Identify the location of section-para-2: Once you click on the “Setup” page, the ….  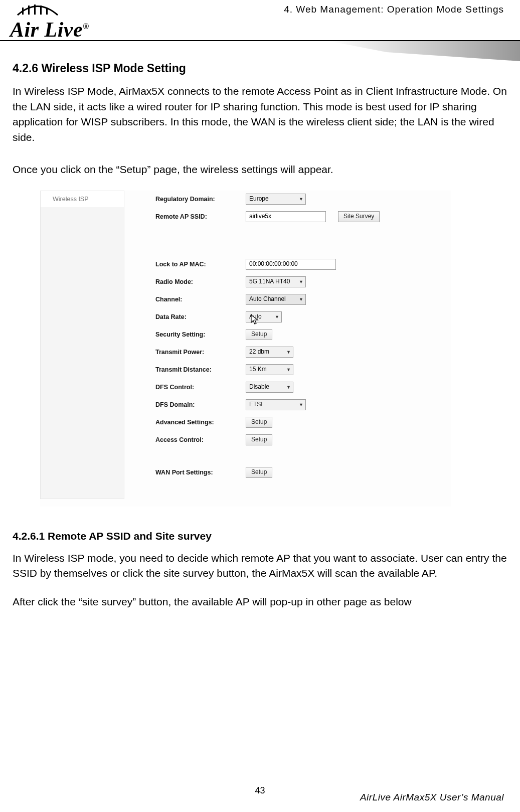
(260, 170).